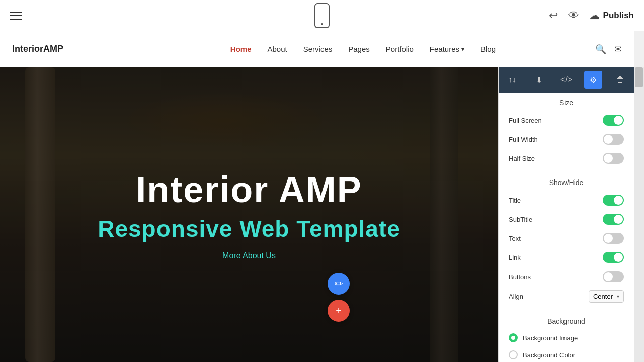 This screenshot has width=644, height=362. I want to click on subtitle-row: SubTitle, so click(567, 219).